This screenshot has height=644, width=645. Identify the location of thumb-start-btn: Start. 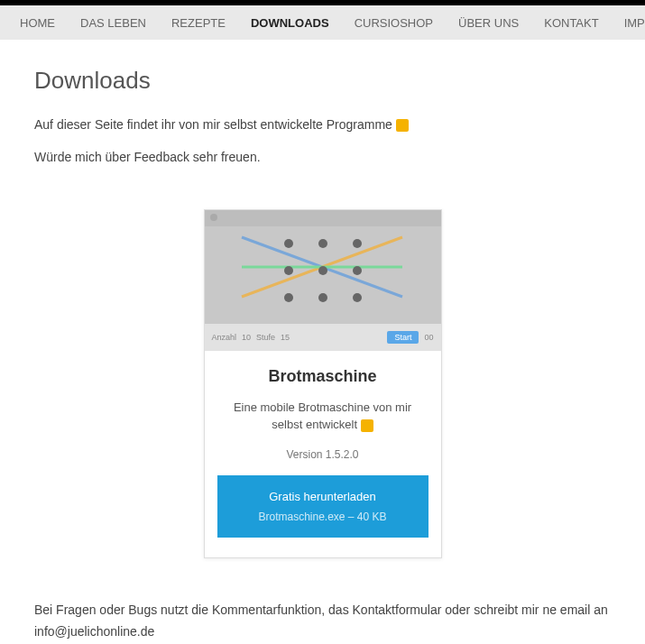
(402, 337).